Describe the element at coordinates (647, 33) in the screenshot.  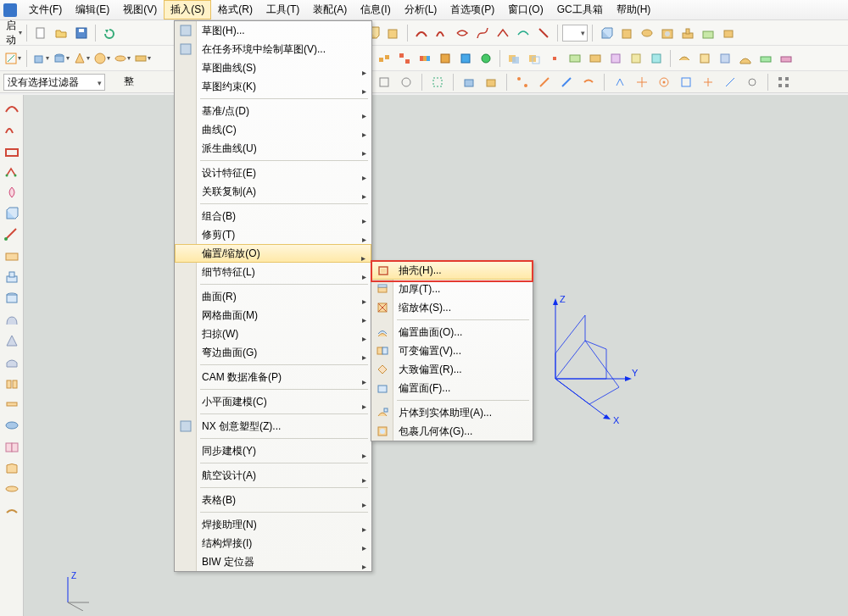
I see `tb-revolve` at that location.